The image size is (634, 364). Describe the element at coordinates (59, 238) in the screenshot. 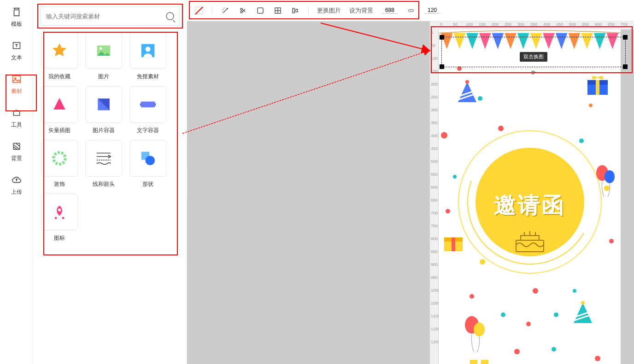

I see `category-label: 图标` at that location.